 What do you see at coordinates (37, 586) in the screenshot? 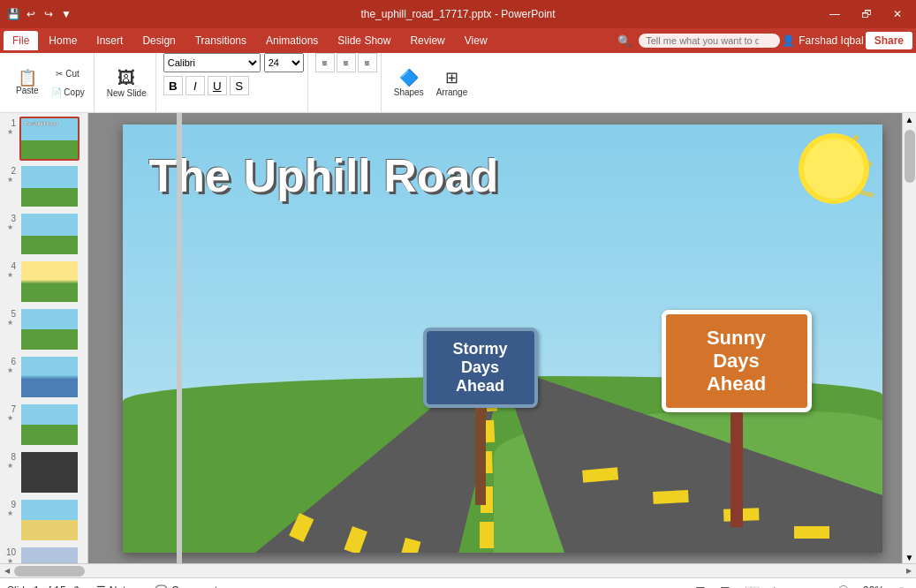
I see `slide-count-label: Slide 1 of 15` at bounding box center [37, 586].